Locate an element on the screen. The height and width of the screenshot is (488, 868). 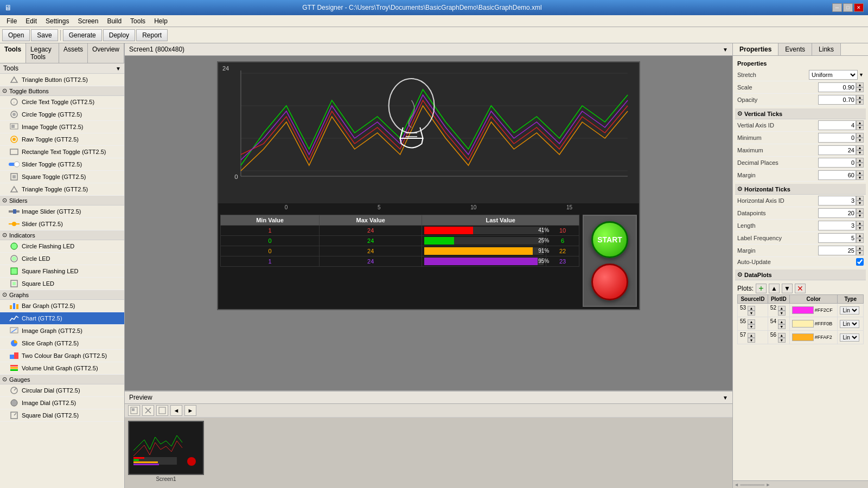
haxid-up: ▲ is located at coordinates (860, 198).